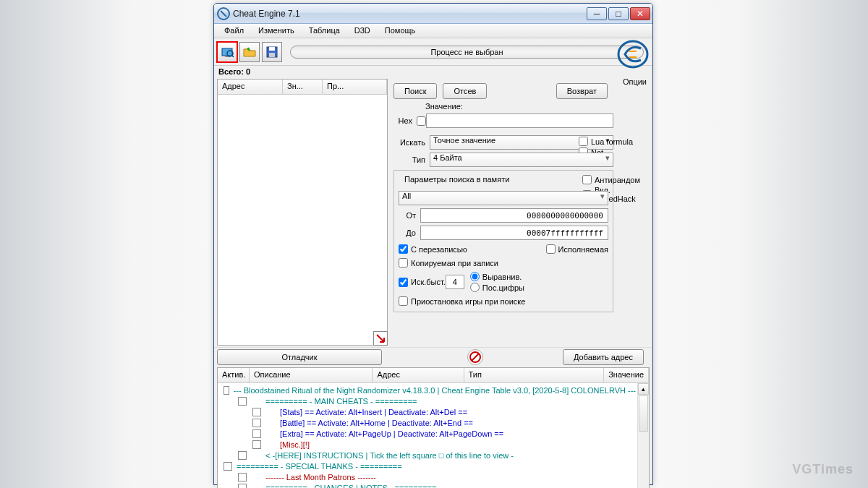 The height and width of the screenshot is (488, 868). I want to click on close-button: ✕, so click(640, 14).